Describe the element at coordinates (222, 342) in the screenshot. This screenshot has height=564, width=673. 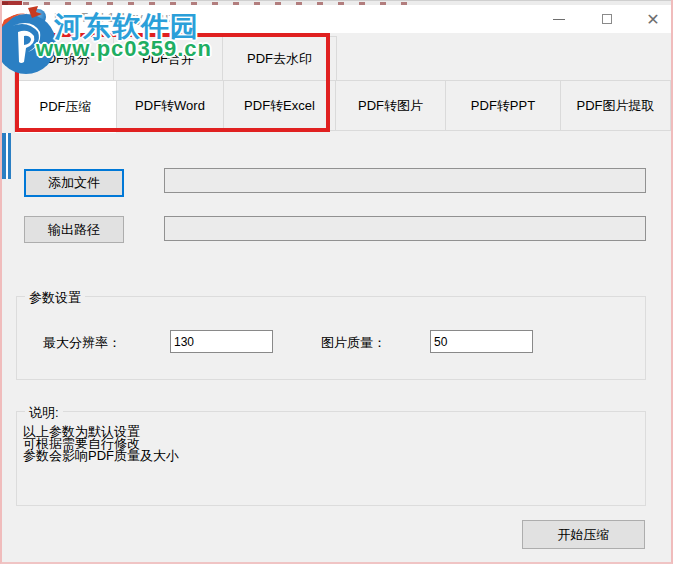
I see `max-resolution-input` at that location.